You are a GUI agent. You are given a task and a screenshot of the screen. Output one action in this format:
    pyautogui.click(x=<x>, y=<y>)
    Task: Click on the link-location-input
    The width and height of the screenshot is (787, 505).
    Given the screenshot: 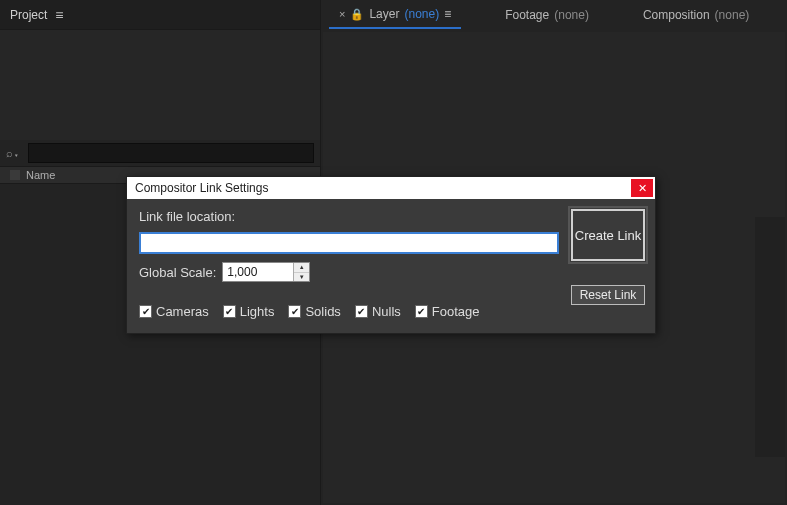 What is the action you would take?
    pyautogui.click(x=349, y=243)
    